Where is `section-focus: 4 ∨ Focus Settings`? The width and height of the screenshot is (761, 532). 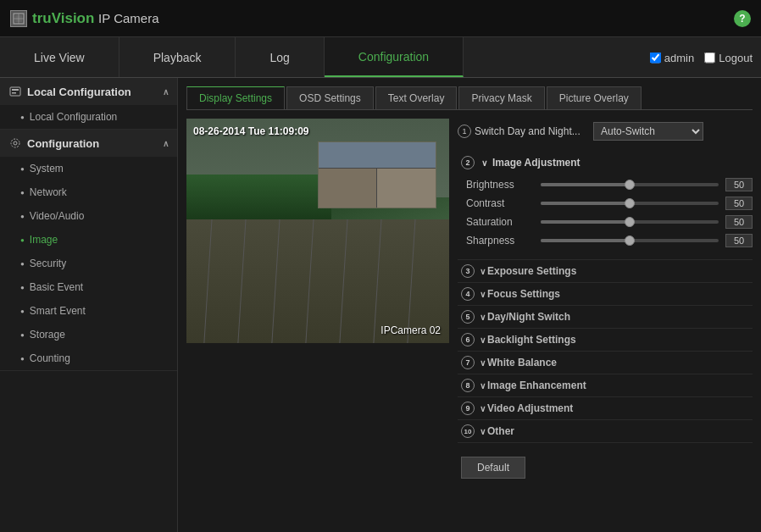 section-focus: 4 ∨ Focus Settings is located at coordinates (605, 295).